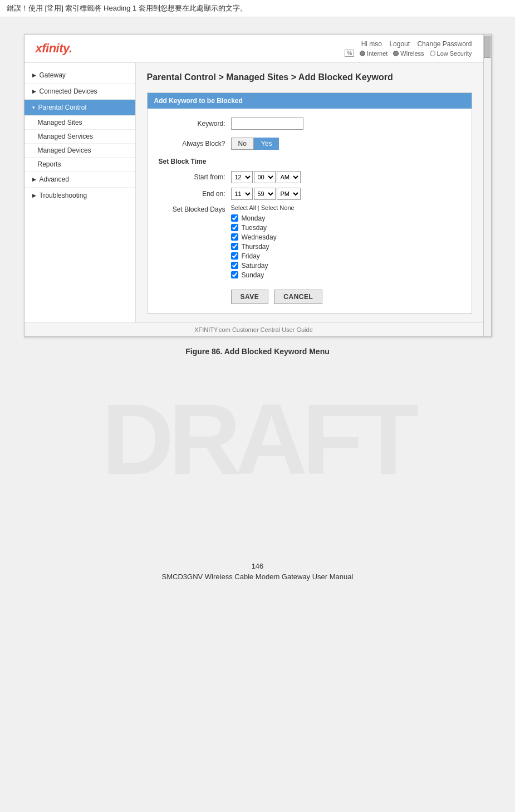  I want to click on scrollbar, so click(487, 185).